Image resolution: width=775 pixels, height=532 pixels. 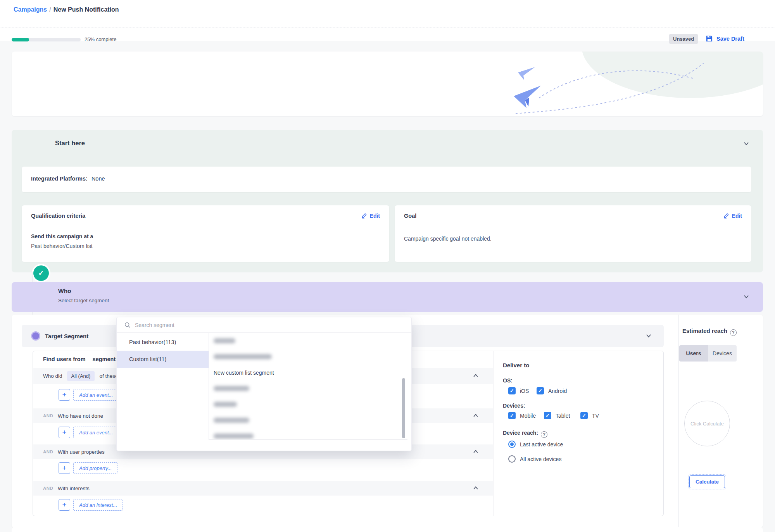 What do you see at coordinates (95, 468) in the screenshot?
I see `add-property-button: Add property...` at bounding box center [95, 468].